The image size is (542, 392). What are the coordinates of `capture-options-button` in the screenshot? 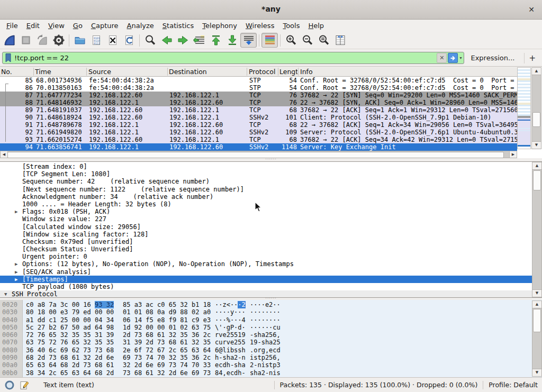 It's located at (58, 40).